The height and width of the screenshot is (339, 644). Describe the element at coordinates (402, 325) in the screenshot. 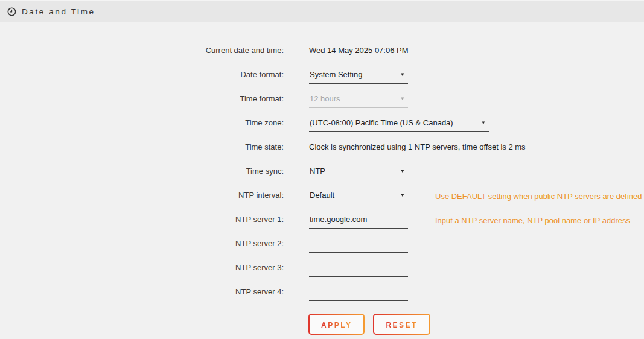

I see `reset-button-label: RESET` at that location.